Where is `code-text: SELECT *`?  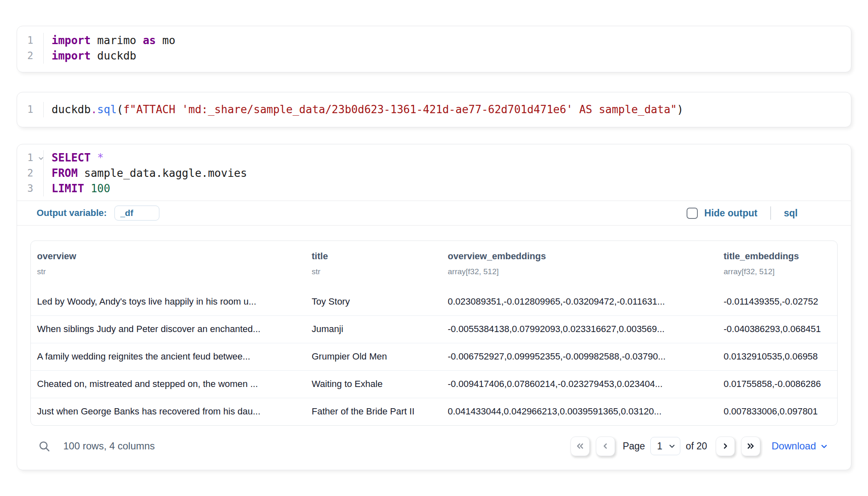 code-text: SELECT * is located at coordinates (74, 158).